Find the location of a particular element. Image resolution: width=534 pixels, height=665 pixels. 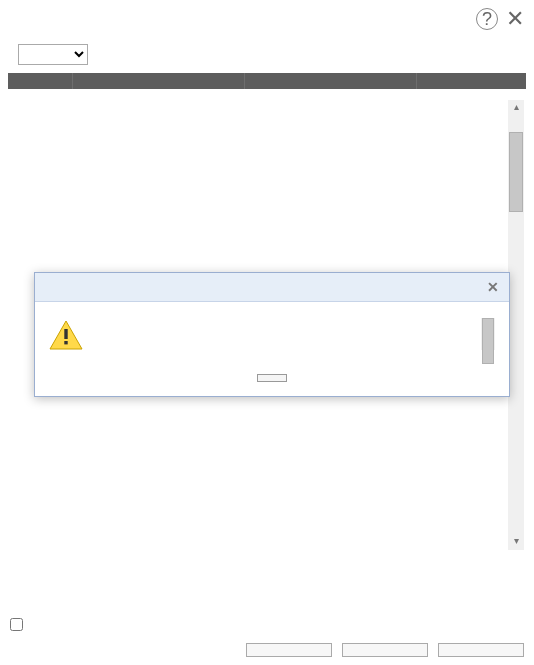

scroll-up-icon: ▴ is located at coordinates (516, 108).